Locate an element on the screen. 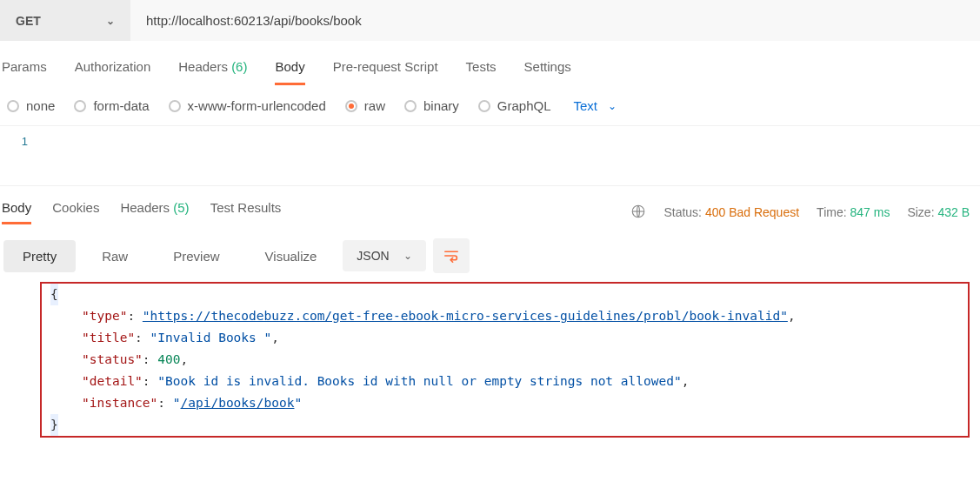 This screenshot has height=495, width=980. tab-body: Body is located at coordinates (290, 72).